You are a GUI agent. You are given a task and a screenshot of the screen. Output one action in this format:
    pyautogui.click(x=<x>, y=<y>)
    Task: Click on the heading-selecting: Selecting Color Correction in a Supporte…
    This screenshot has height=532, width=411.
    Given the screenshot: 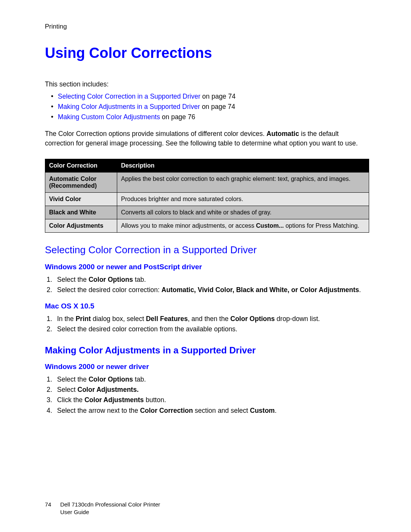 What is the action you would take?
    pyautogui.click(x=207, y=250)
    